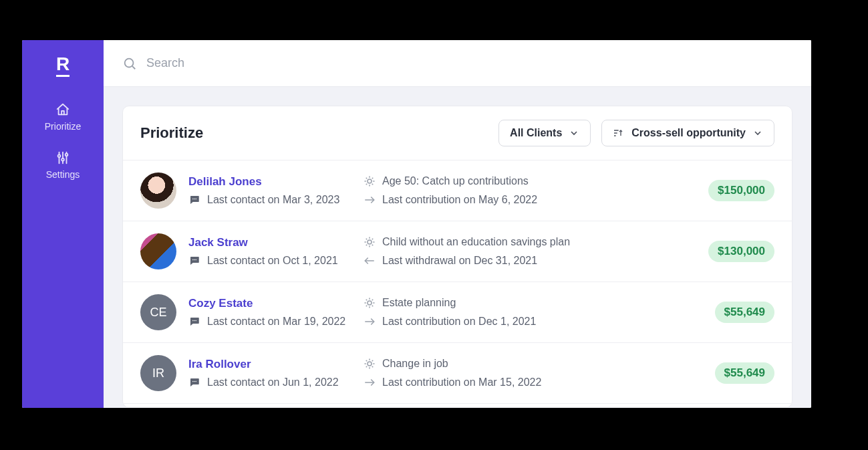 The height and width of the screenshot is (450, 868). Describe the element at coordinates (63, 110) in the screenshot. I see `home-icon` at that location.